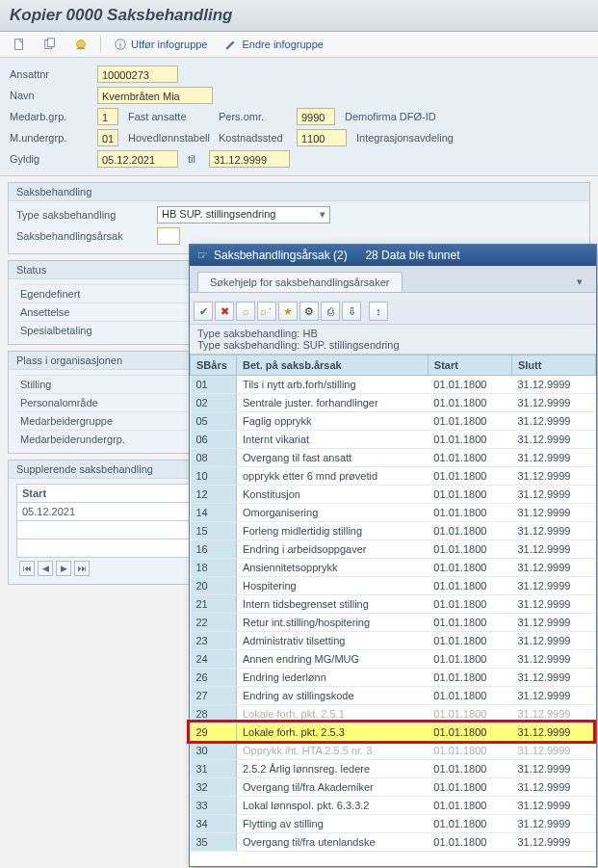  I want to click on navn-field: Kvernbråten Mia, so click(155, 95).